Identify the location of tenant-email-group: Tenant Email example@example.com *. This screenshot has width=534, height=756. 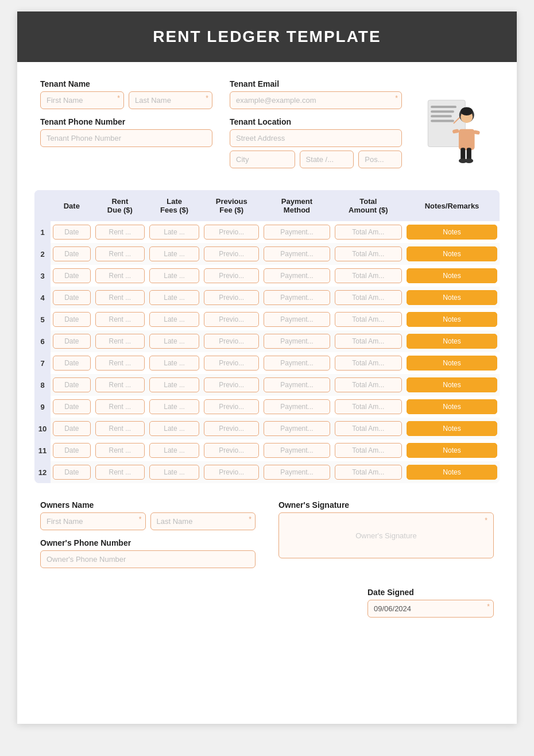
(316, 94).